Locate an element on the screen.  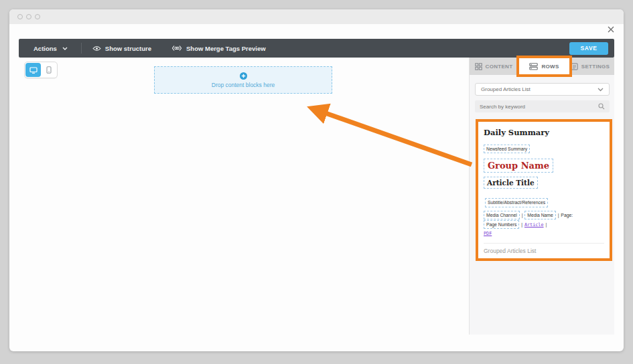
row-name-label: Grouped Articles List is located at coordinates (544, 249).